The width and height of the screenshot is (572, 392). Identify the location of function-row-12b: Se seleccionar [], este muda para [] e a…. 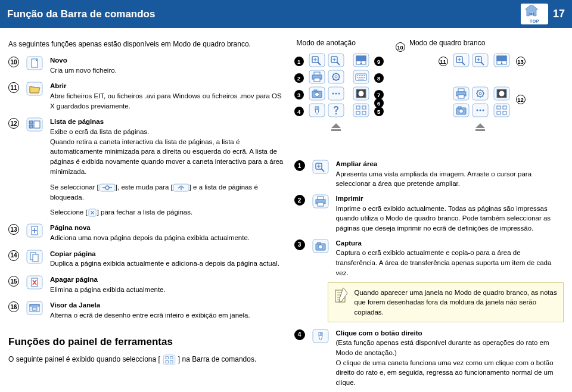
(146, 202).